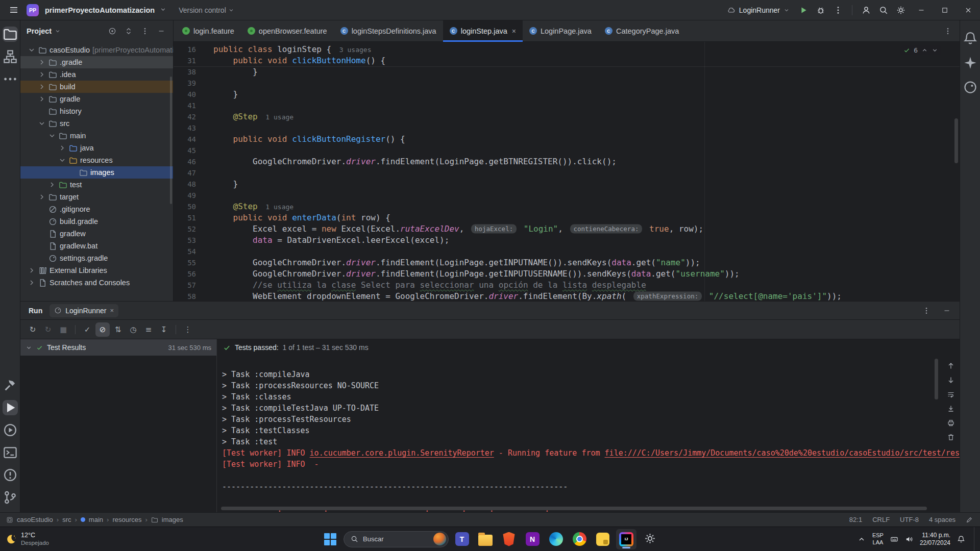 This screenshot has width=980, height=551. I want to click on tree-item-scratches-and-consoles: Scratches and Consoles, so click(97, 283).